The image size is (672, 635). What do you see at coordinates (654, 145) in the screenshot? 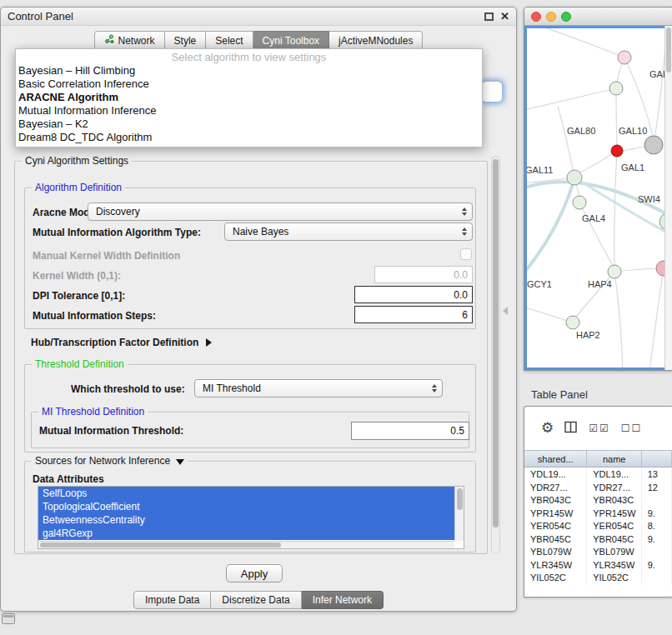
I see `network-node-gal10` at bounding box center [654, 145].